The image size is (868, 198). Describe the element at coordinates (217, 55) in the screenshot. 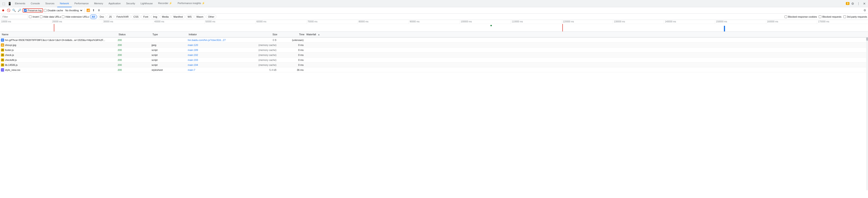

I see `cell-initiator: main:192` at that location.